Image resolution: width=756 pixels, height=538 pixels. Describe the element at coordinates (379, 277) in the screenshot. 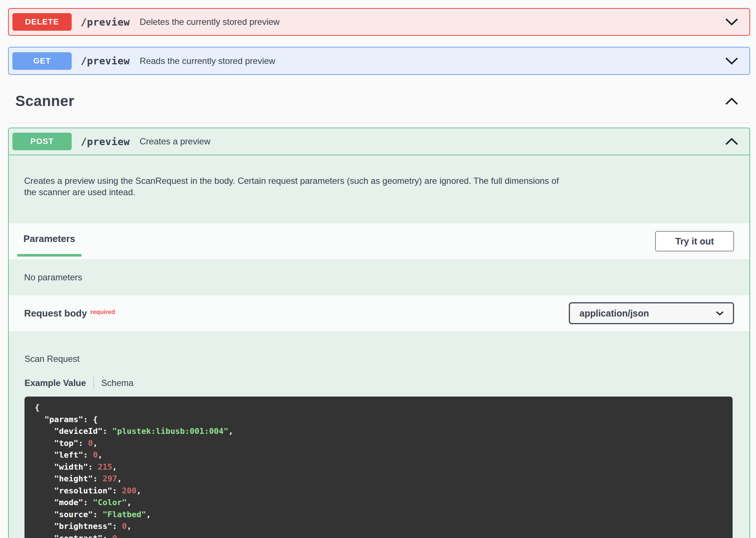

I see `no-parameters-message: No parameters` at that location.